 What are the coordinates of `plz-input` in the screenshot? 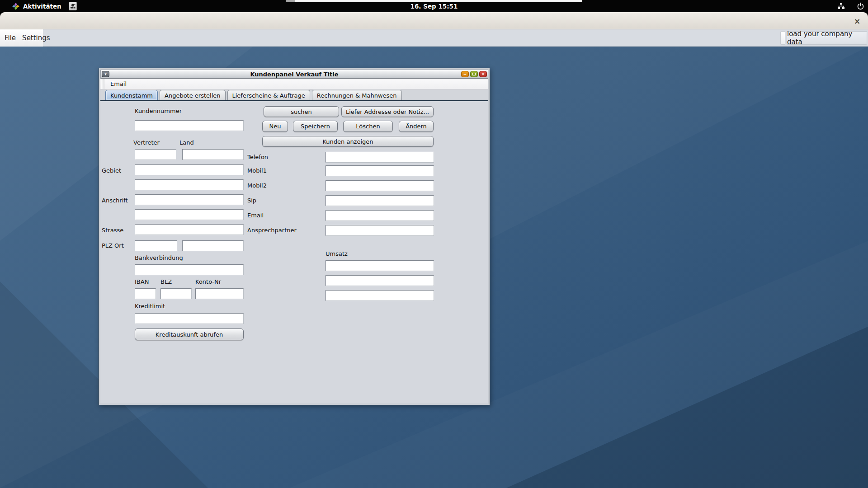 It's located at (156, 246).